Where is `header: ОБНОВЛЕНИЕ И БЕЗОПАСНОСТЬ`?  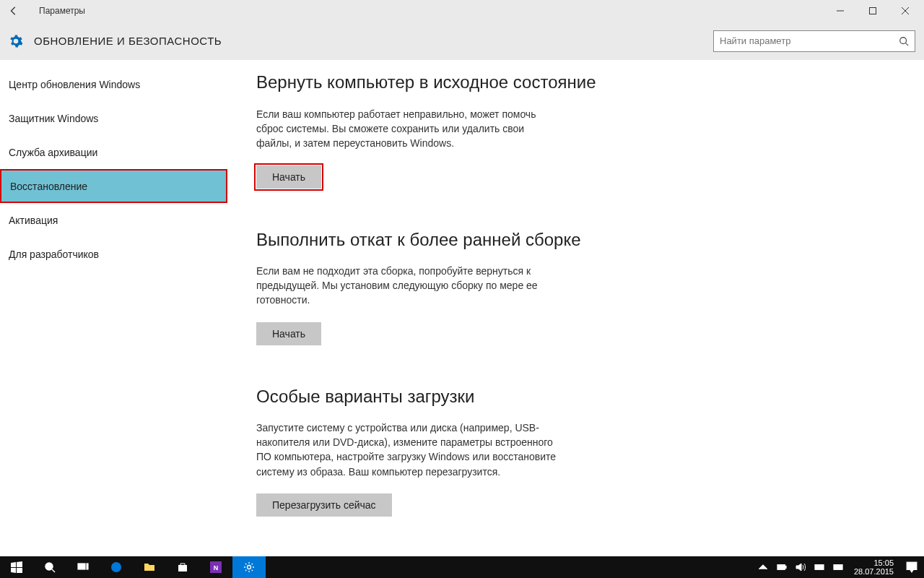 header: ОБНОВЛЕНИЕ И БЕЗОПАСНОСТЬ is located at coordinates (462, 40).